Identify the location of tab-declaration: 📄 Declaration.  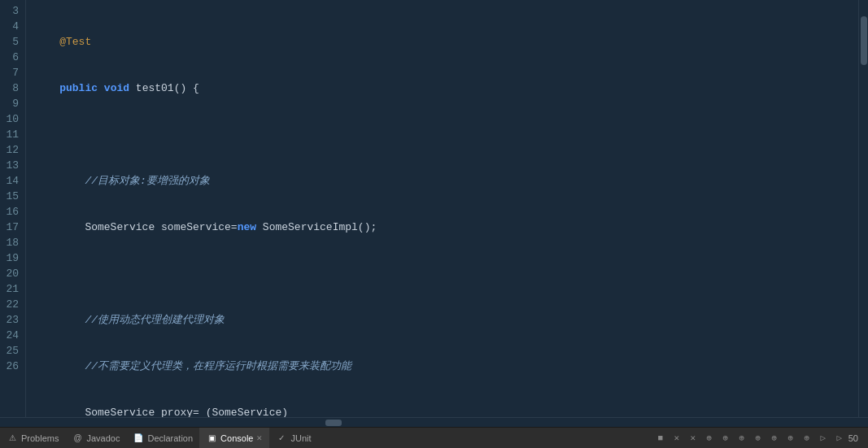
(163, 437).